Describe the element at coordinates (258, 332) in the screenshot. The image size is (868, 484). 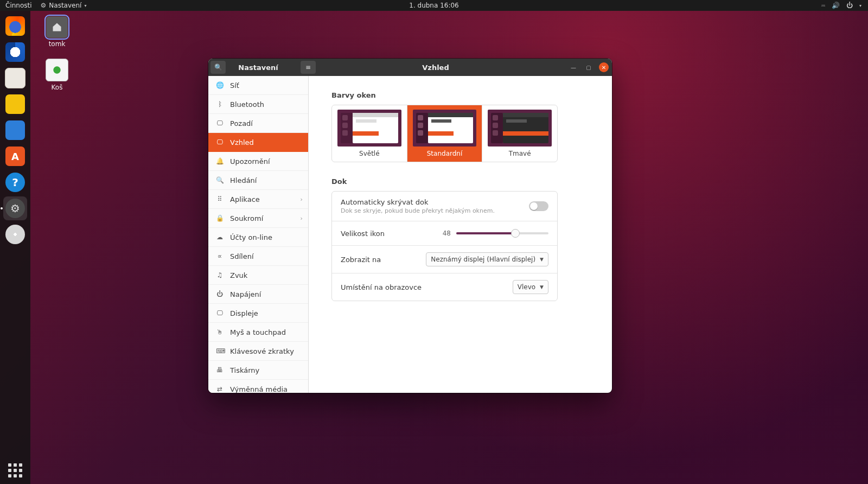
I see `sidebar-item-13: 🖱Myš a touchpad` at that location.